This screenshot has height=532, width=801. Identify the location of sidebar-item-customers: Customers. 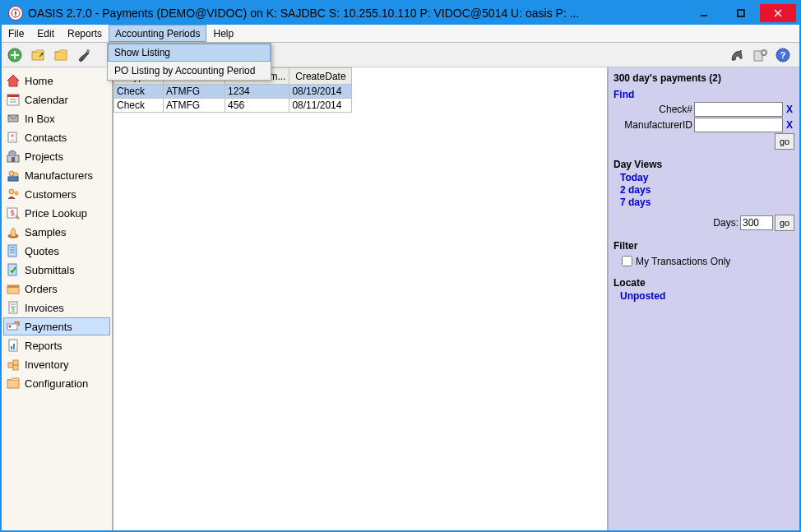
(57, 194).